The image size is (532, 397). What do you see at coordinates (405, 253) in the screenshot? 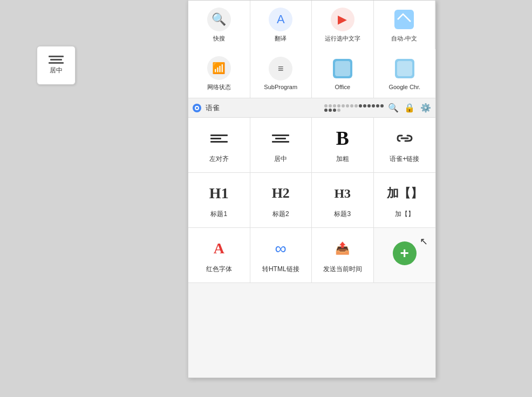
I see `add-new-button: +` at bounding box center [405, 253].